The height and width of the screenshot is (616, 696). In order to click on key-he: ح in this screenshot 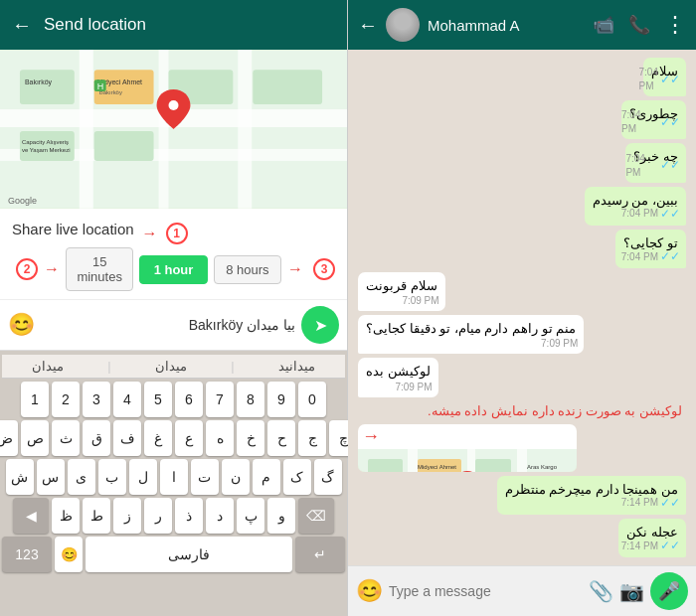, I will do `click(281, 438)`.